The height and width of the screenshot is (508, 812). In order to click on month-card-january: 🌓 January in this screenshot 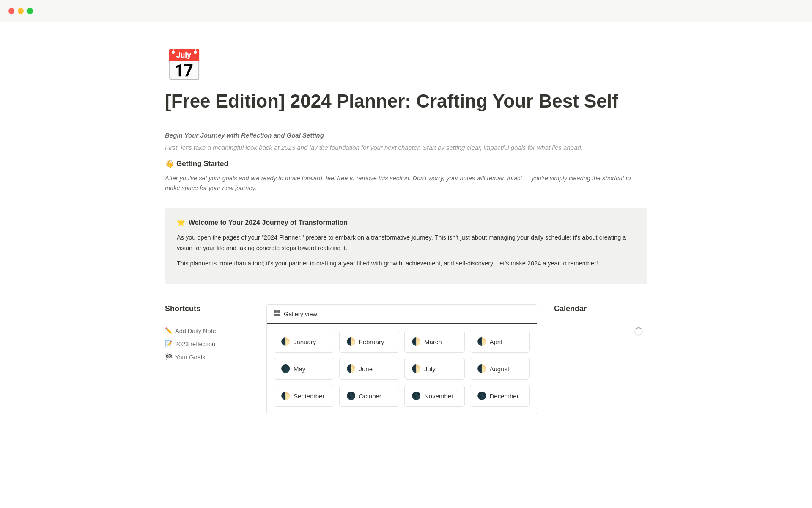, I will do `click(304, 342)`.